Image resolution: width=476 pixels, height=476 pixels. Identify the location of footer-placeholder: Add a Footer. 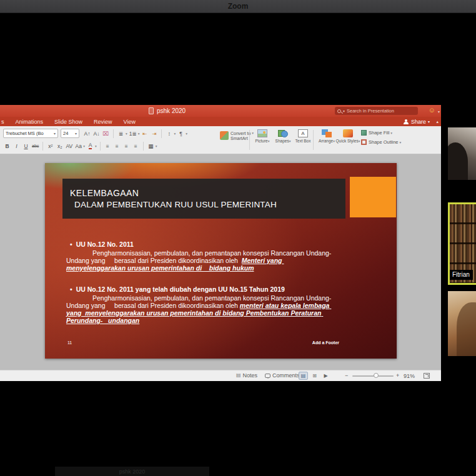
(326, 342).